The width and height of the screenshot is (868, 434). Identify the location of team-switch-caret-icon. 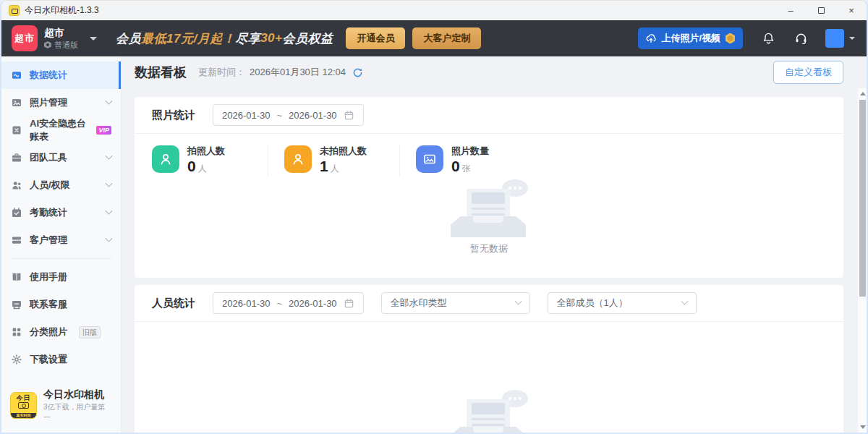
(93, 39).